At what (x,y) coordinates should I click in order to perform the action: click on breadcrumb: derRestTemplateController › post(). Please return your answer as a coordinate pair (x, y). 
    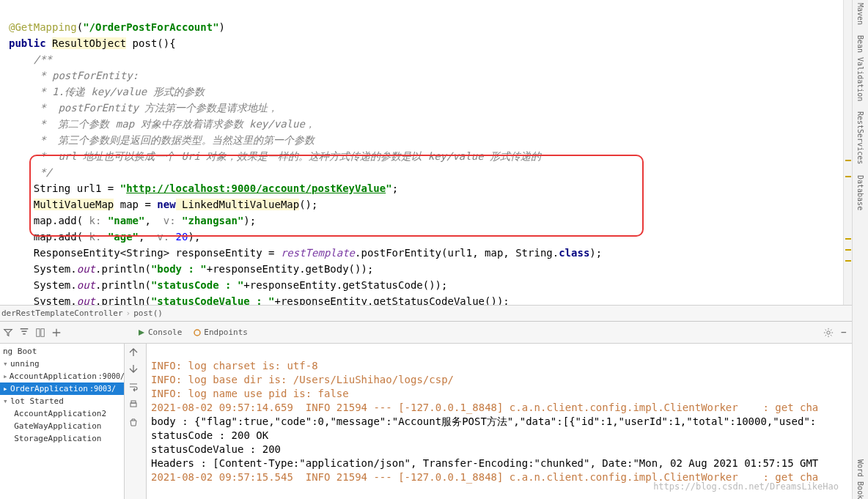
    Looking at the image, I should click on (434, 313).